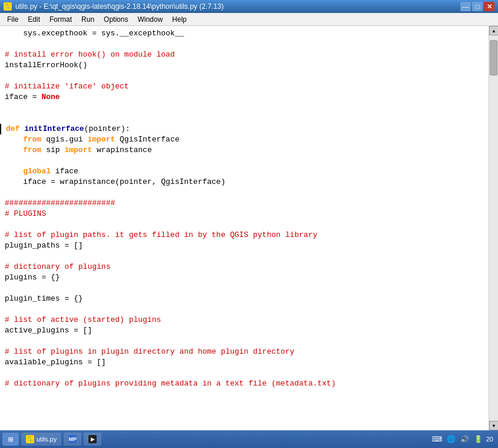 This screenshot has height=448, width=498. What do you see at coordinates (244, 87) in the screenshot?
I see `code-line: # initialize 'iface' object` at bounding box center [244, 87].